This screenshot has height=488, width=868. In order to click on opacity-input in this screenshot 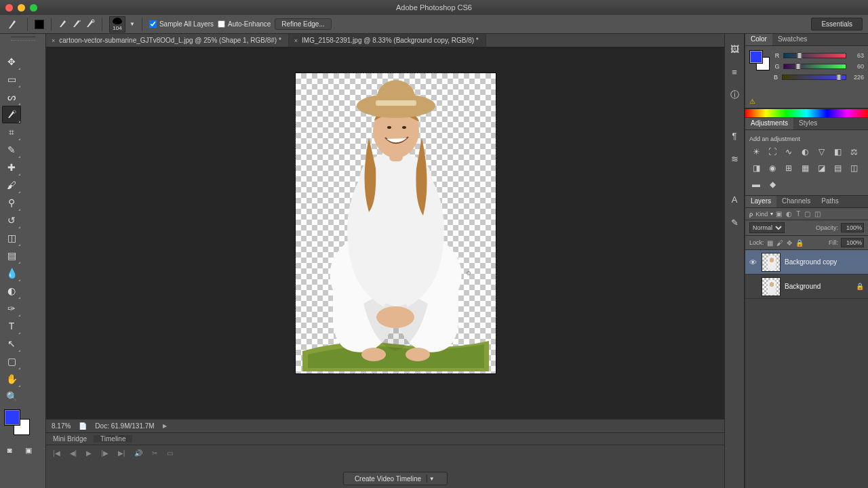, I will do `click(852, 228)`.